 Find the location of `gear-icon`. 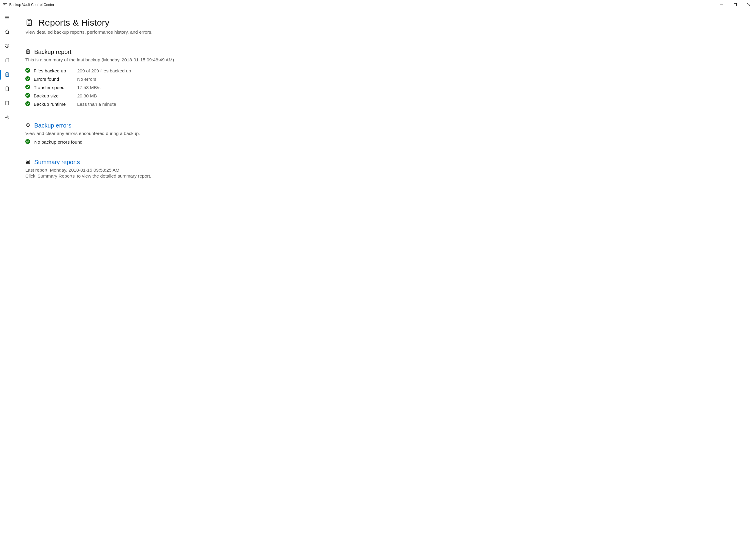

gear-icon is located at coordinates (7, 118).